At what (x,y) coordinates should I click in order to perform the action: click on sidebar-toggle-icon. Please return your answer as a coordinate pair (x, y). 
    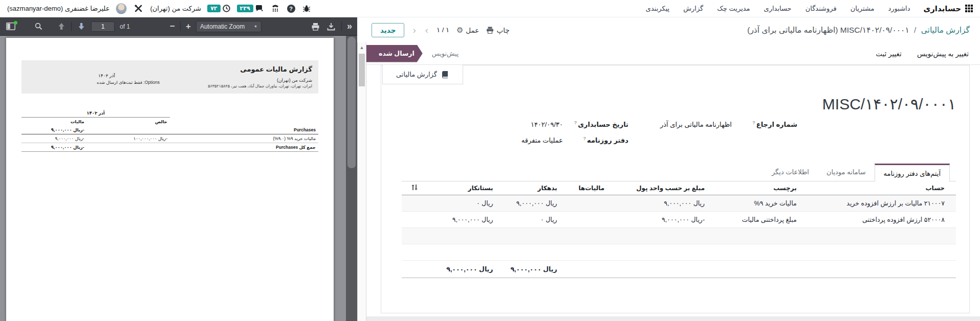
    Looking at the image, I should click on (11, 27).